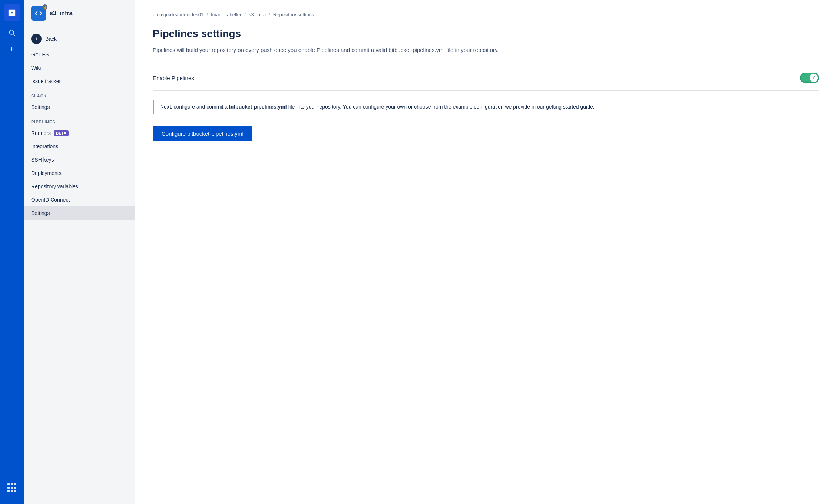  Describe the element at coordinates (12, 488) in the screenshot. I see `grid-icon` at that location.